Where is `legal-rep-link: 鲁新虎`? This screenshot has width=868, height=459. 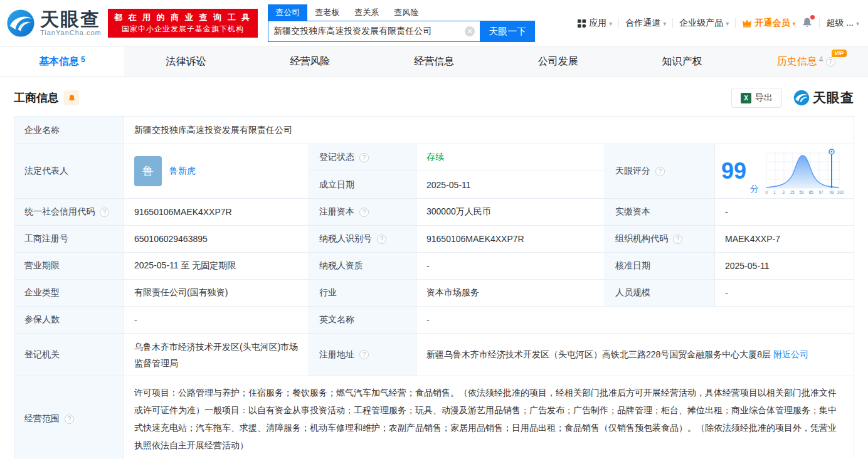 legal-rep-link: 鲁新虎 is located at coordinates (183, 171).